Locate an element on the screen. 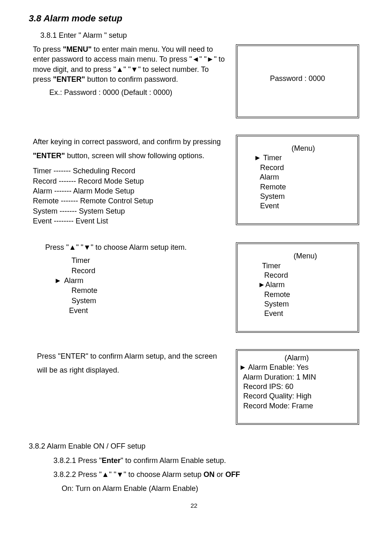  menu-items: ► Timer Record Alarm Remote System Event is located at coordinates (303, 182).